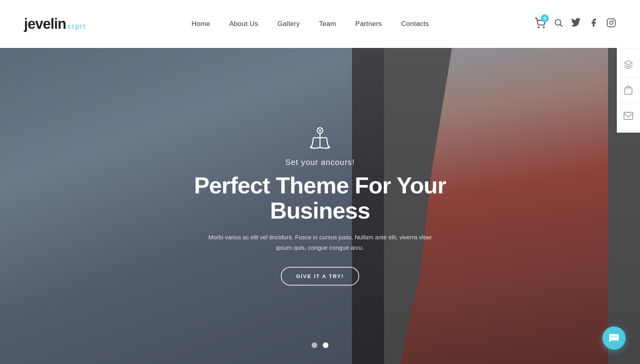  I want to click on nav-home: Home, so click(201, 24).